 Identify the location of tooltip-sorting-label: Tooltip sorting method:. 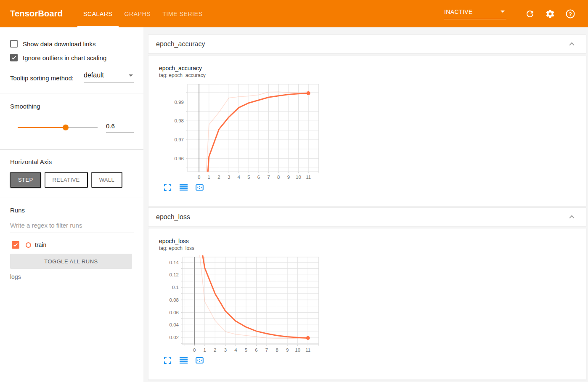
(47, 78).